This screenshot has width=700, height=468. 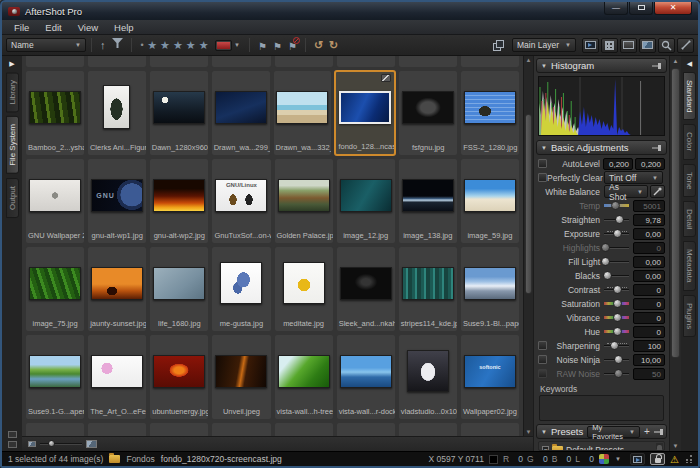 I want to click on thumbnail-cell: fsfgnu.jpg, so click(x=428, y=113).